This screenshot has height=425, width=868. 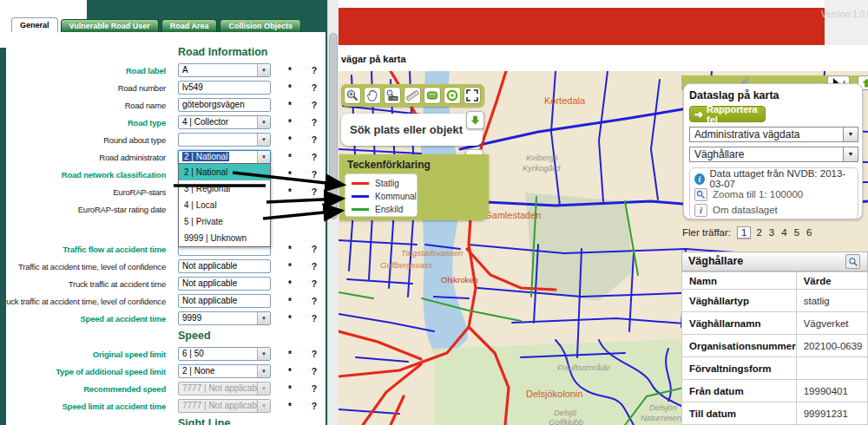 I want to click on page-number: 4, so click(x=784, y=232).